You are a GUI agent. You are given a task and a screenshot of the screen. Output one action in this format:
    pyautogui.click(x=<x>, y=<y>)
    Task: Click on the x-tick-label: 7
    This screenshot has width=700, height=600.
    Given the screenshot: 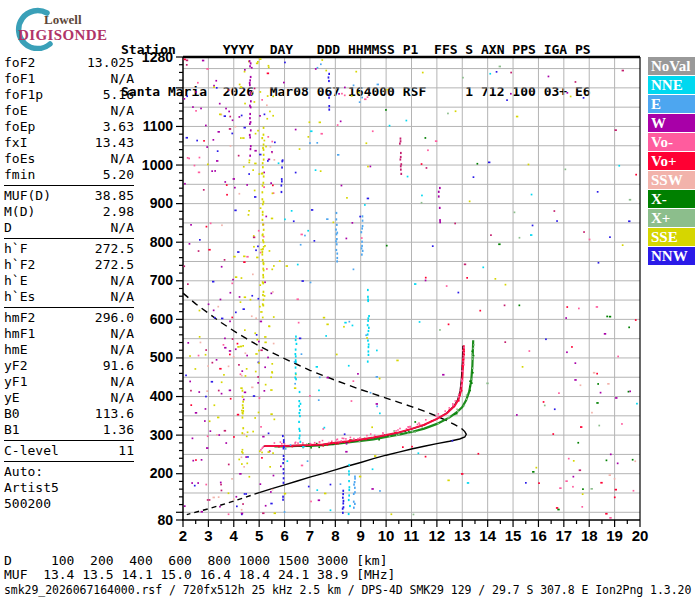 What is the action you would take?
    pyautogui.click(x=310, y=536)
    